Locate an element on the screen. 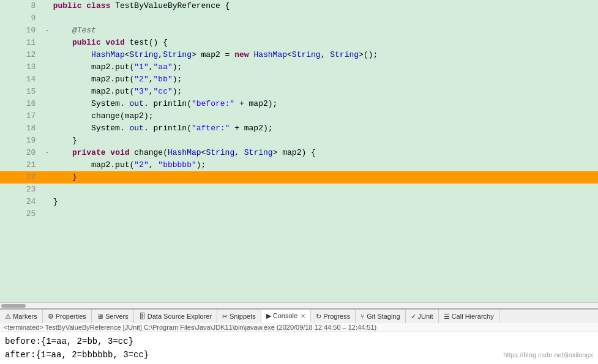 This screenshot has height=364, width=598. tab-label-console: Console is located at coordinates (285, 316).